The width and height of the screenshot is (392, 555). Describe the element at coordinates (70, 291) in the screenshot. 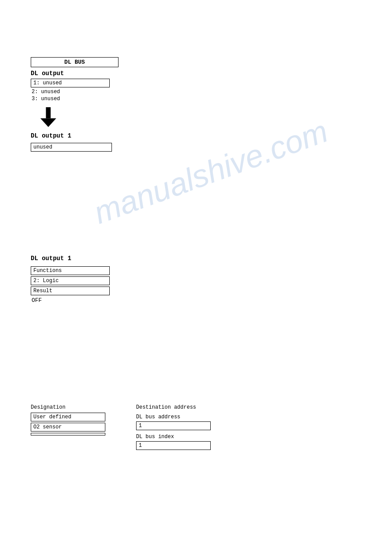

I see `result-button: Result` at that location.